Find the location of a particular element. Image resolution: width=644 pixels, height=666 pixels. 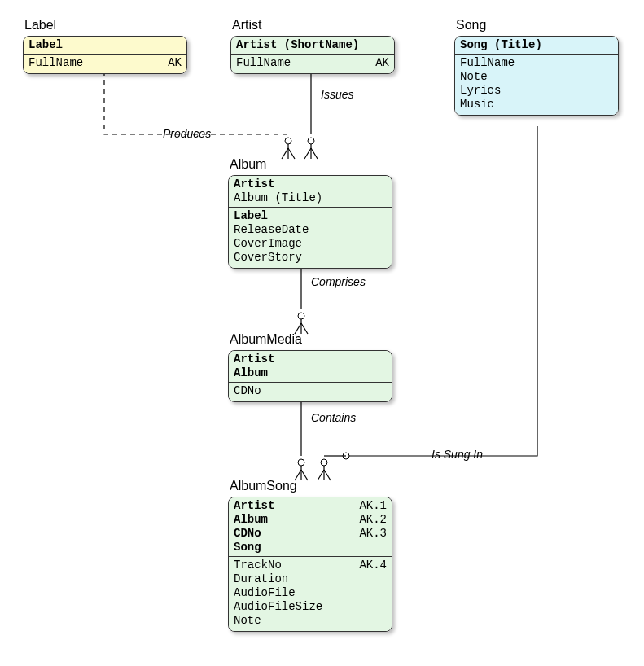

rel-produces: Produces is located at coordinates (187, 134).